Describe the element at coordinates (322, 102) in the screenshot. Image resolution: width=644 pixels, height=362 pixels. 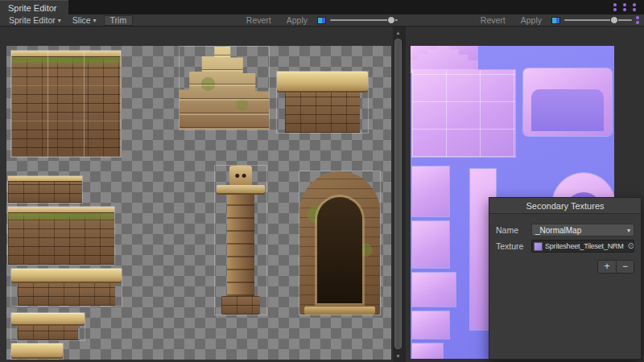
I see `sprite-platform-large` at that location.